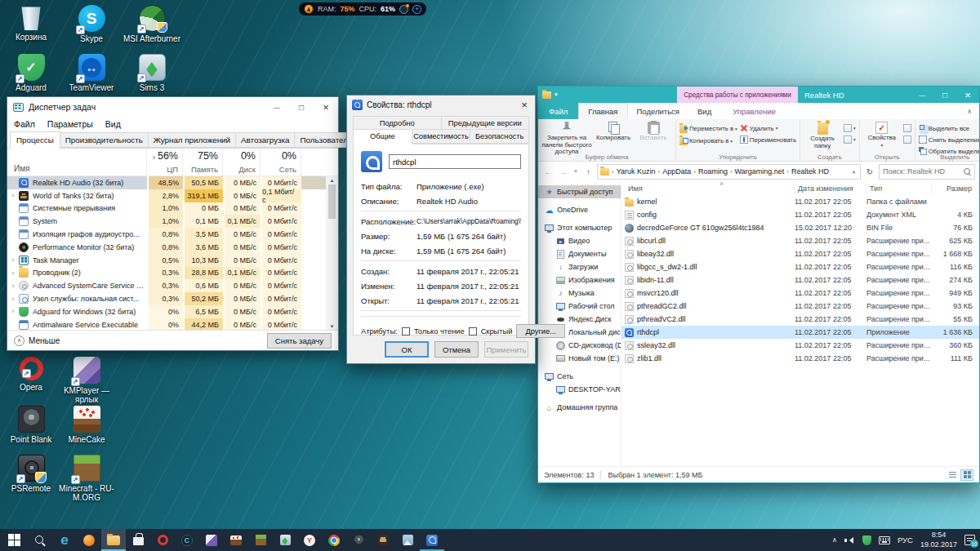 The image size is (980, 551). What do you see at coordinates (432, 540) in the screenshot?
I see `taskbar-icon-realtek-audio` at bounding box center [432, 540].